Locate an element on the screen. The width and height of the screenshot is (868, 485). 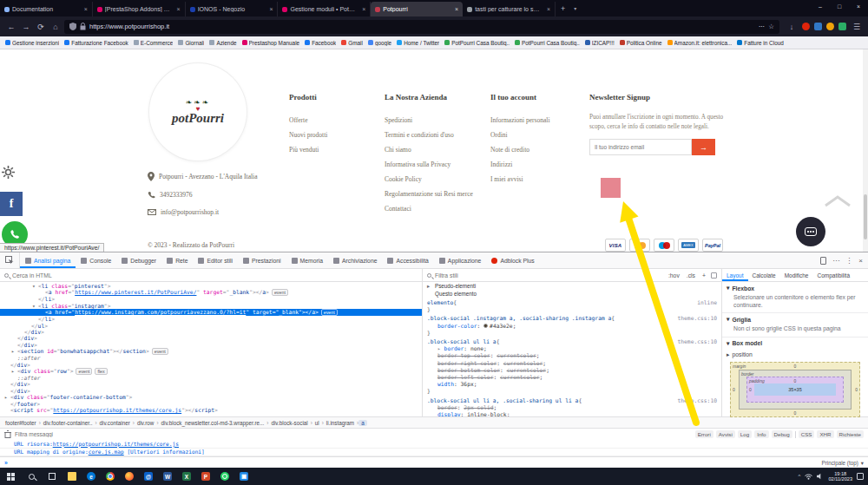
meatball-menu-icon: ⋯ is located at coordinates (836, 260).